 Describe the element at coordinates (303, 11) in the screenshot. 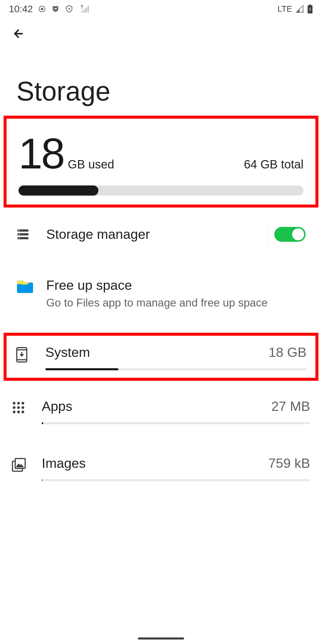

I see `svg-text: 1` at that location.